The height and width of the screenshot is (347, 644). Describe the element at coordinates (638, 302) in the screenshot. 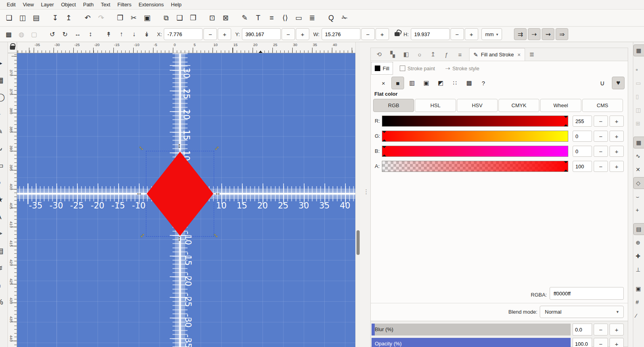

I see `snap-grid-button: #` at that location.